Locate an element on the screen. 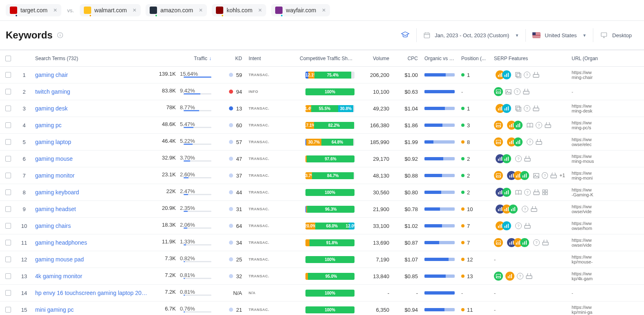 The width and height of the screenshot is (644, 315). image-icon is located at coordinates (509, 92).